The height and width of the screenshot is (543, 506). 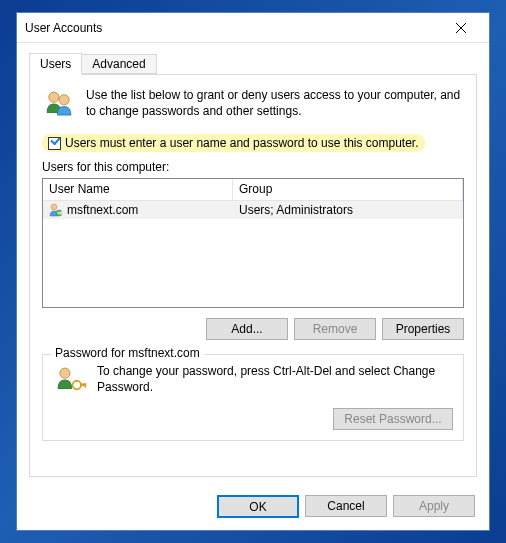 What do you see at coordinates (56, 64) in the screenshot?
I see `tab-users: Users` at bounding box center [56, 64].